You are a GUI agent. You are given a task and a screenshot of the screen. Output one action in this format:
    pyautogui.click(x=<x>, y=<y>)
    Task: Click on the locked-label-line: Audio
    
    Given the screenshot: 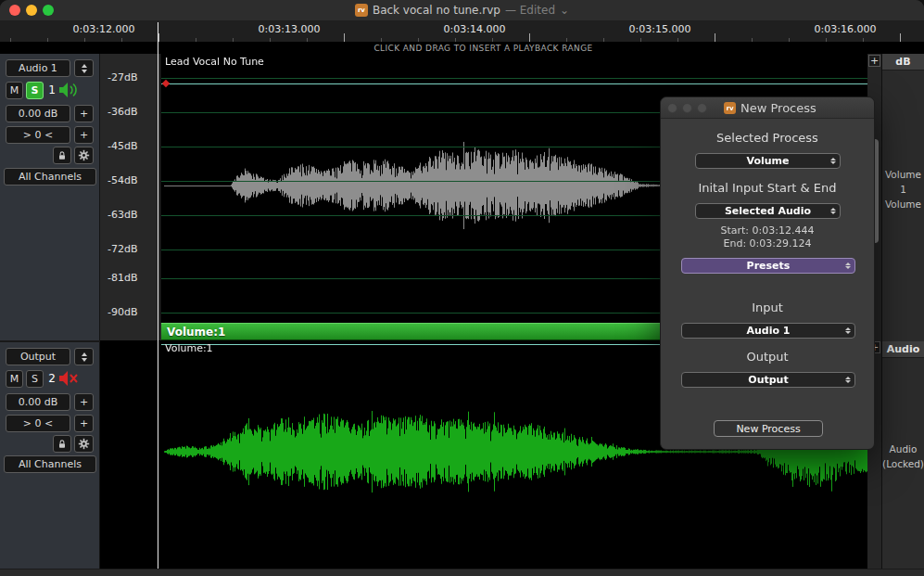 What is the action you would take?
    pyautogui.click(x=903, y=449)
    